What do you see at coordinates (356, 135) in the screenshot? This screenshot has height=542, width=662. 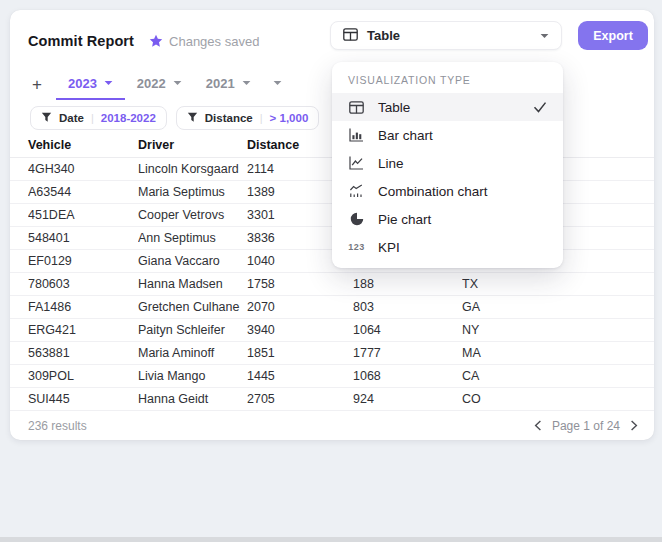 I see `bar-chart-icon` at bounding box center [356, 135].